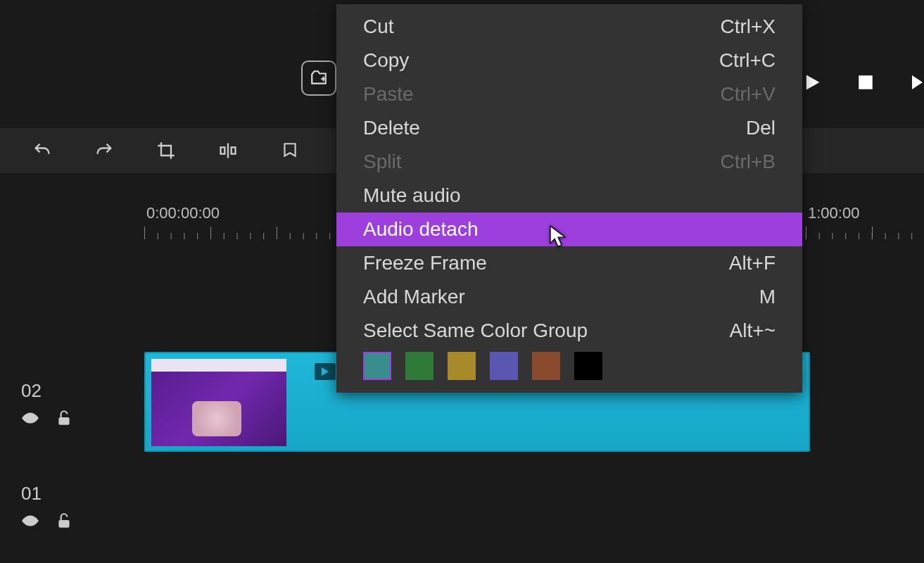 The image size is (924, 563). What do you see at coordinates (558, 239) in the screenshot?
I see `mouse-cursor-icon` at bounding box center [558, 239].